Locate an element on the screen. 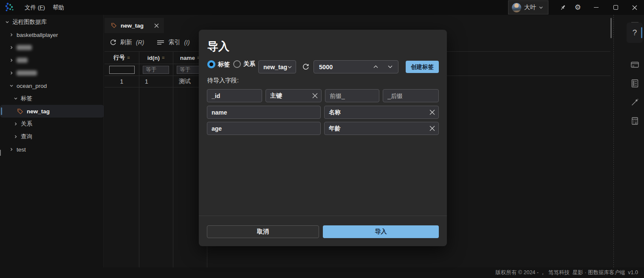 Image resolution: width=644 pixels, height=278 pixels. active-rail-indicator is located at coordinates (641, 33).